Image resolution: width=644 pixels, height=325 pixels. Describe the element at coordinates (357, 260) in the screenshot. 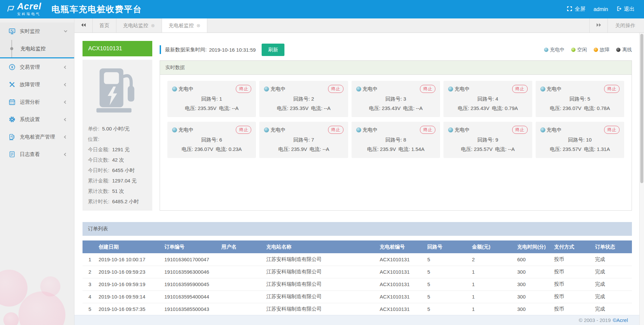

I see `order-row: 12019-10-16 10:00:171910163601700047江苏安科…` at that location.